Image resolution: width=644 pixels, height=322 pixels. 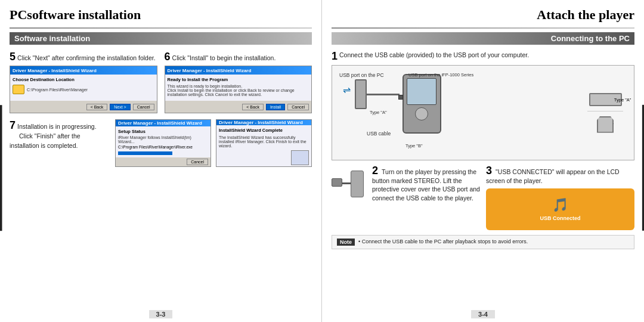 I want to click on step7-footer3: Cancel, so click(x=163, y=162).